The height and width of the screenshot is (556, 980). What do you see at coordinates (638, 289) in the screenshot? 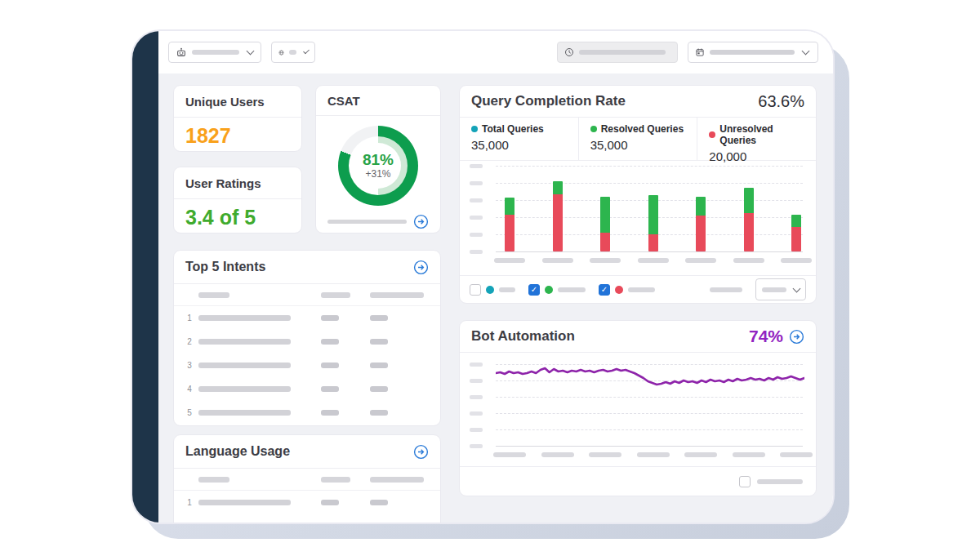
I see `chart-legend-row: ✓✓` at bounding box center [638, 289].